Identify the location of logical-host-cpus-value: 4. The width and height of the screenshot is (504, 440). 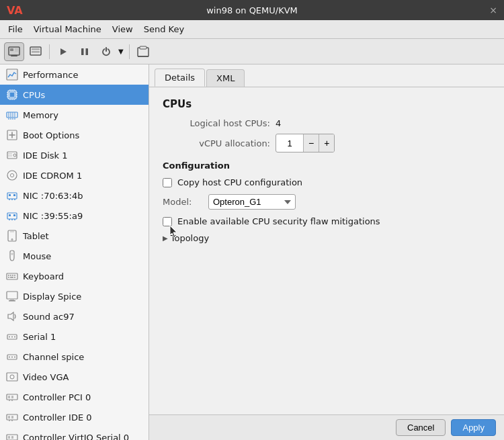
(278, 124).